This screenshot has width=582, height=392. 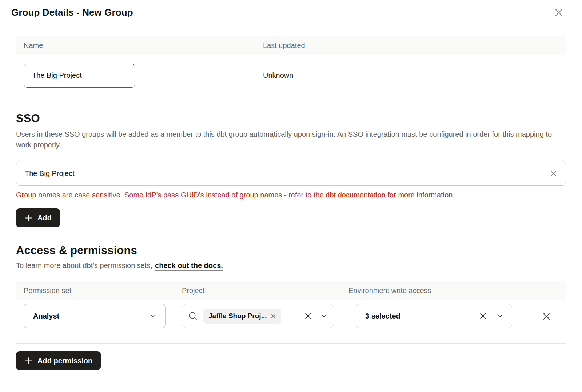 I want to click on environment-column-header: Environment write access, so click(x=430, y=291).